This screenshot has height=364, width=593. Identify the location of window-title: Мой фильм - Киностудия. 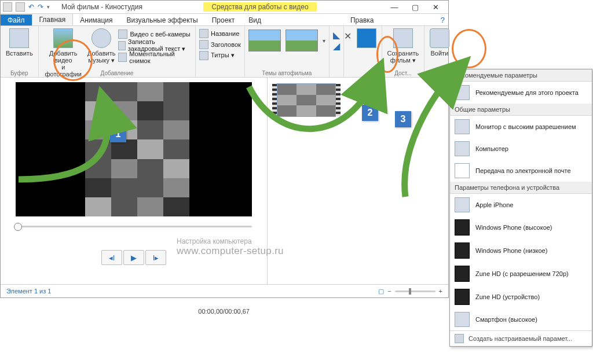
(102, 7).